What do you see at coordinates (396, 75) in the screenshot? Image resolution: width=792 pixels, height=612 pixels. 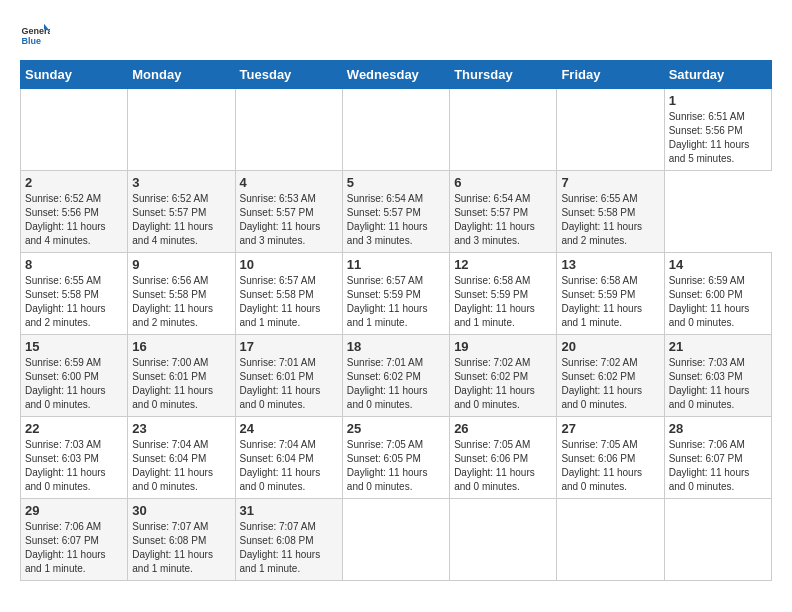 I see `col-wednesday: Wednesday` at bounding box center [396, 75].